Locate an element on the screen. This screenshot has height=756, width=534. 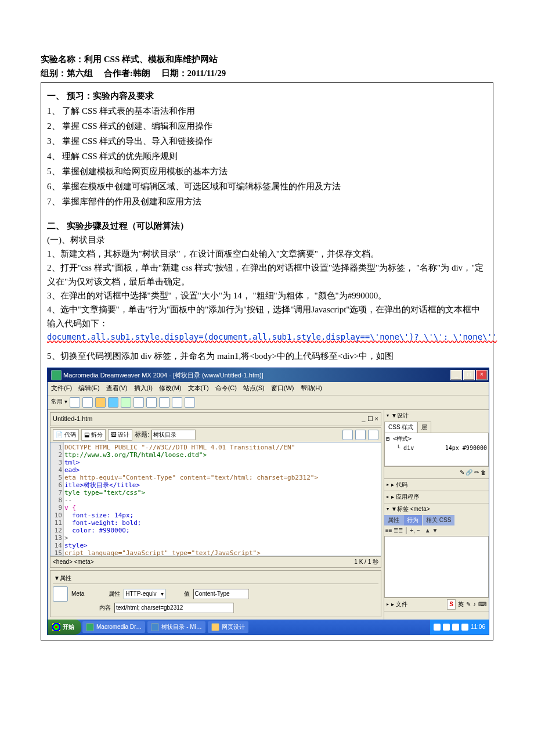
css-styles-tree: ⊟ <样式> └ div 14px #990000 is located at coordinates (436, 449).